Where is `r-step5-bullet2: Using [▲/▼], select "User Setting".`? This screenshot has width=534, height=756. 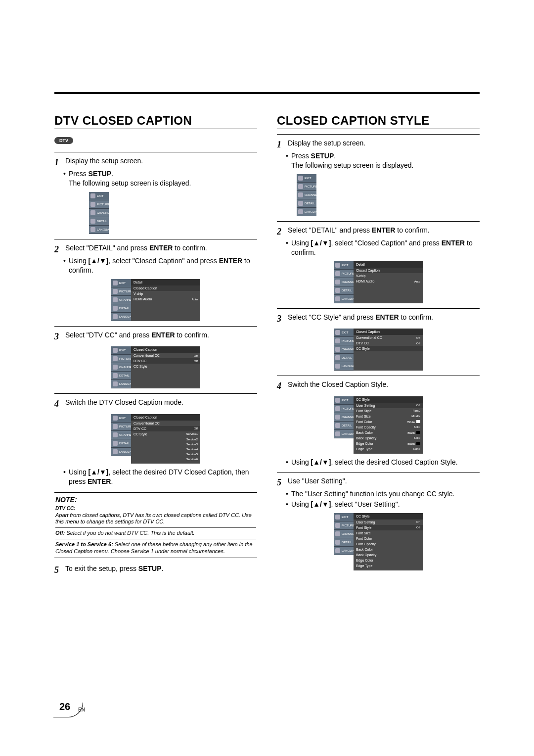
r-step5-bullet2: Using [▲/▼], select "User Setting". is located at coordinates (383, 505).